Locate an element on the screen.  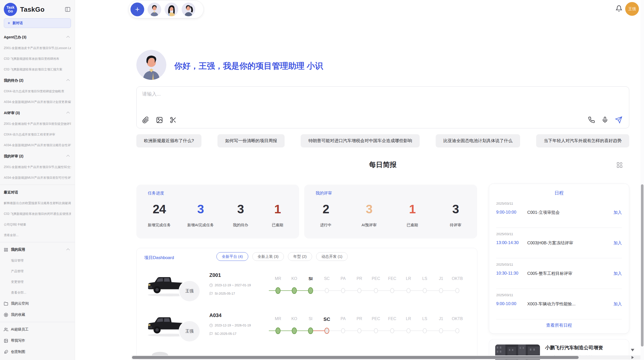
panel-collapse-icon is located at coordinates (68, 9).